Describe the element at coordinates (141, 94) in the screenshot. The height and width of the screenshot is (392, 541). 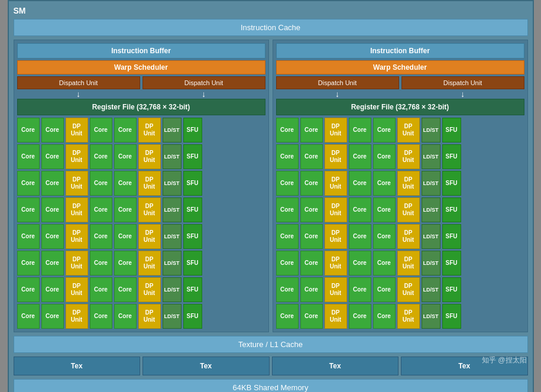
I see `left-arrow-row: ↓ ↓` at that location.